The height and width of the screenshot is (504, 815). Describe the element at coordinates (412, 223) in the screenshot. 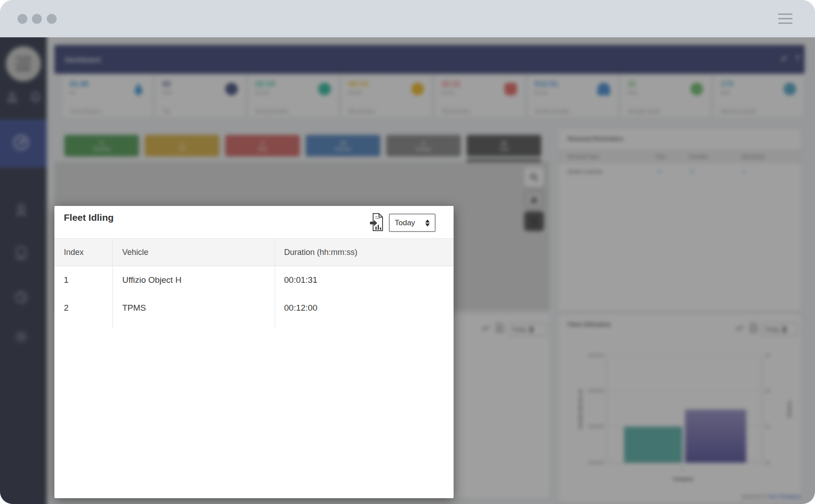

I see `period-select: Today` at that location.